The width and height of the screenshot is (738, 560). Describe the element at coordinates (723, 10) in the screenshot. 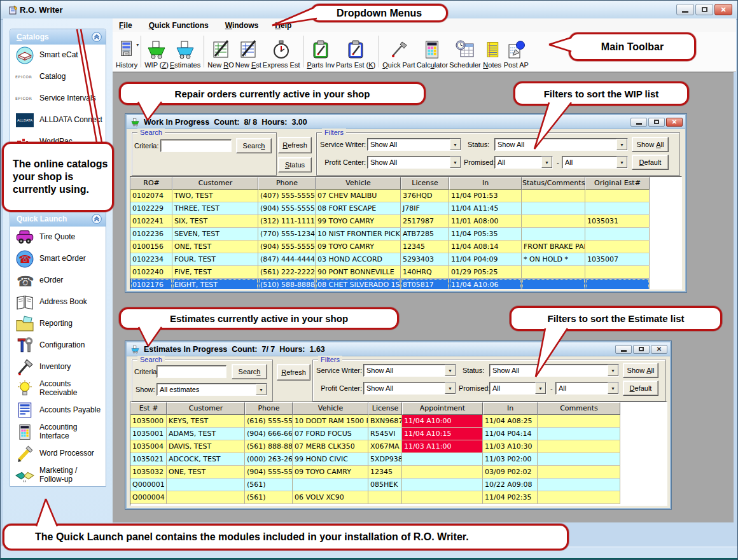

I see `close-button: ✕` at that location.